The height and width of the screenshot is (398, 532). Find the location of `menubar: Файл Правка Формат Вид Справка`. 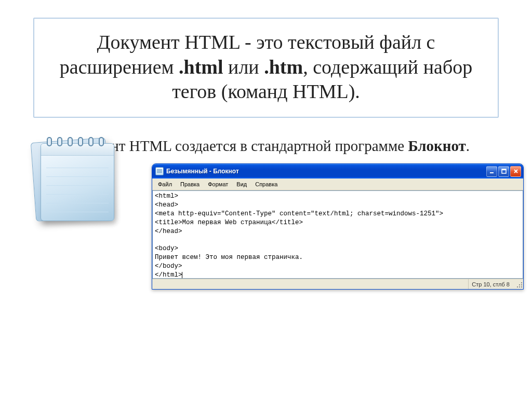

menubar: Файл Правка Формат Вид Справка is located at coordinates (338, 185).